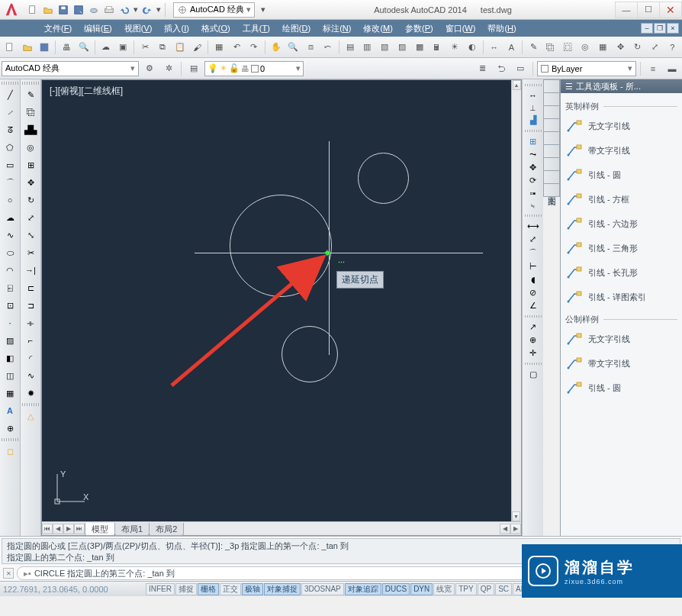 The width and height of the screenshot is (682, 616). I want to click on break1-icon: ⊏, so click(31, 288).